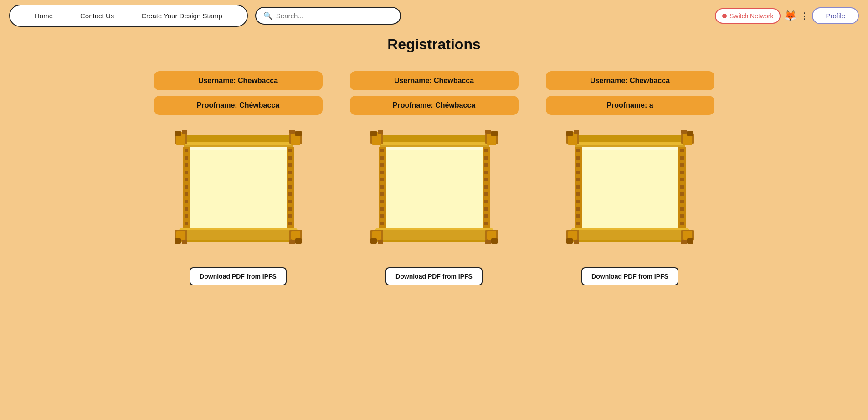 The image size is (868, 420). I want to click on download-button-2: Download PDF from IPFS, so click(630, 276).